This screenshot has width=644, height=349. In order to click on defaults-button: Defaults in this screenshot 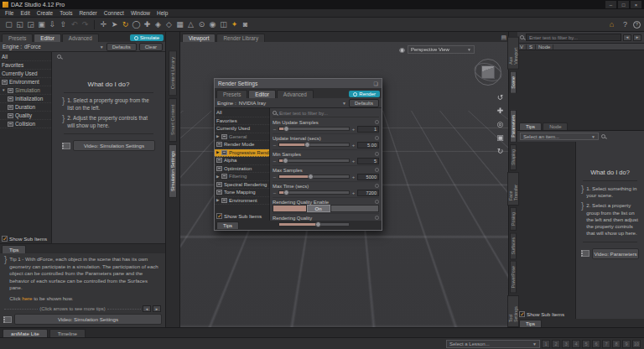, I will do `click(122, 47)`.